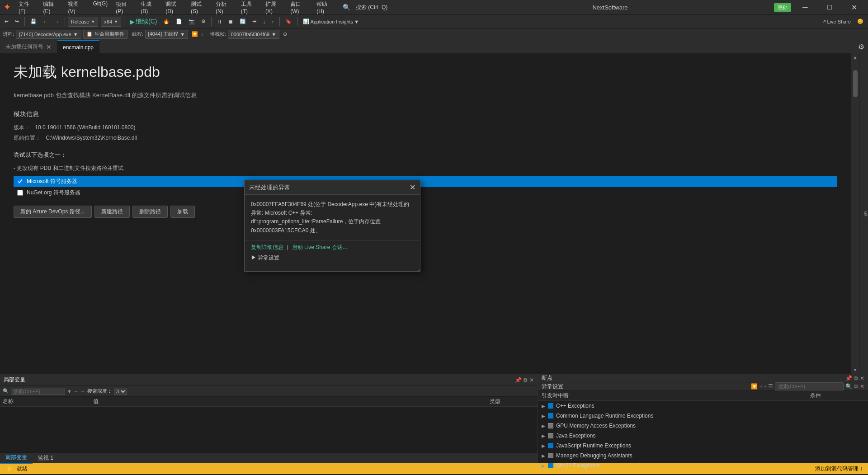 The image size is (868, 475). I want to click on menu-help: 帮助(H), so click(325, 8).